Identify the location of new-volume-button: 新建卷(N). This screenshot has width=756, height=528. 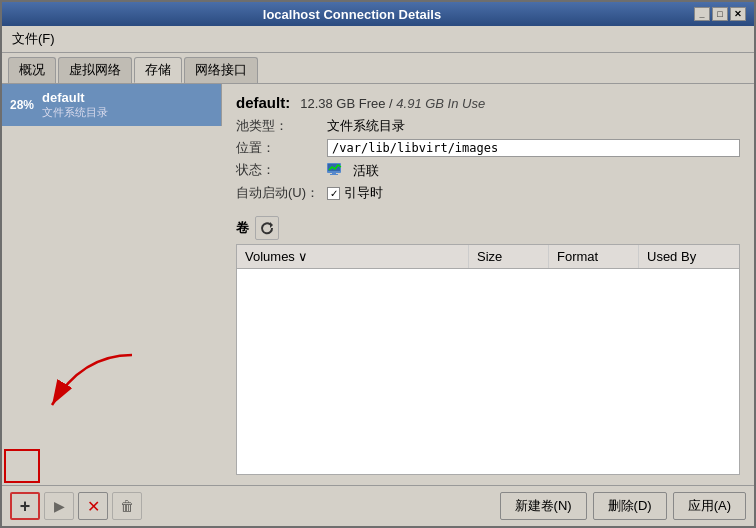
(544, 506).